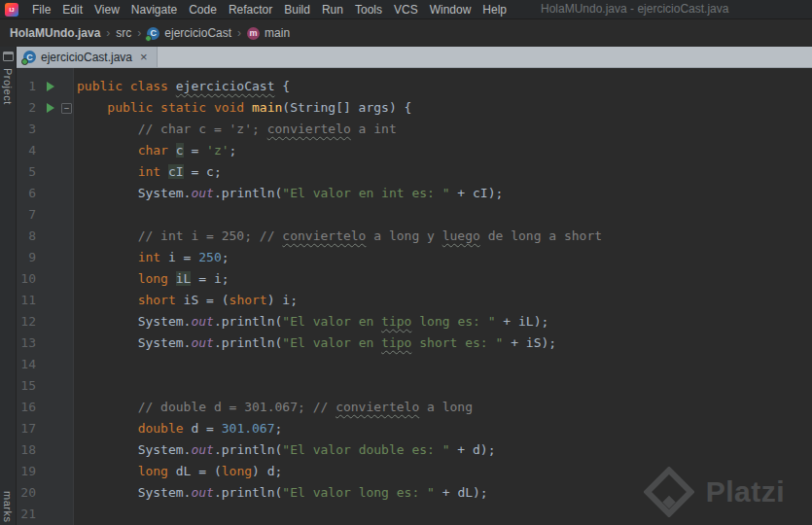 The image size is (812, 525). Describe the element at coordinates (444, 151) in the screenshot. I see `code-line-4: char c = 'z';` at that location.